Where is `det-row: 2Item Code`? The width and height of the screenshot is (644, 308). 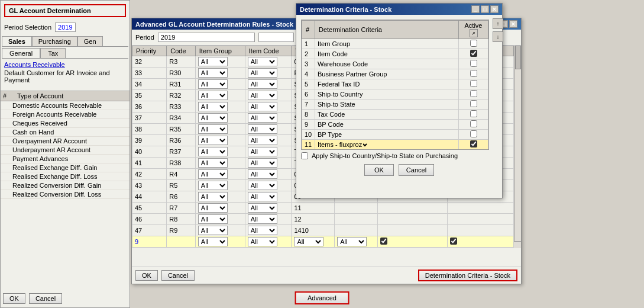
det-row: 2Item Code is located at coordinates (395, 54).